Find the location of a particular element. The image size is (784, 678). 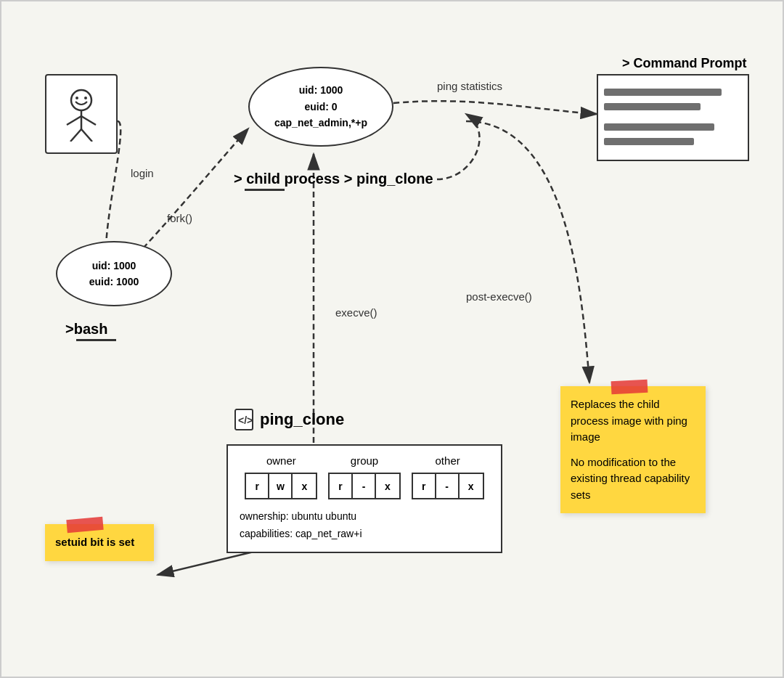

execve-label: execve() is located at coordinates (356, 312).